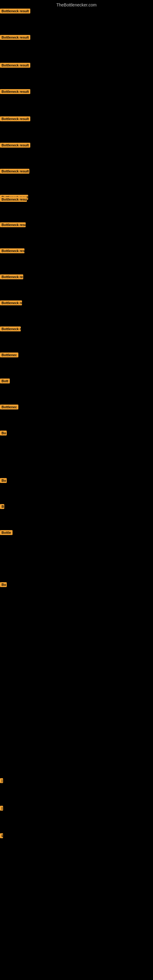  I want to click on bottleneck-badge-row-14: Bottleneck re, so click(11, 329).